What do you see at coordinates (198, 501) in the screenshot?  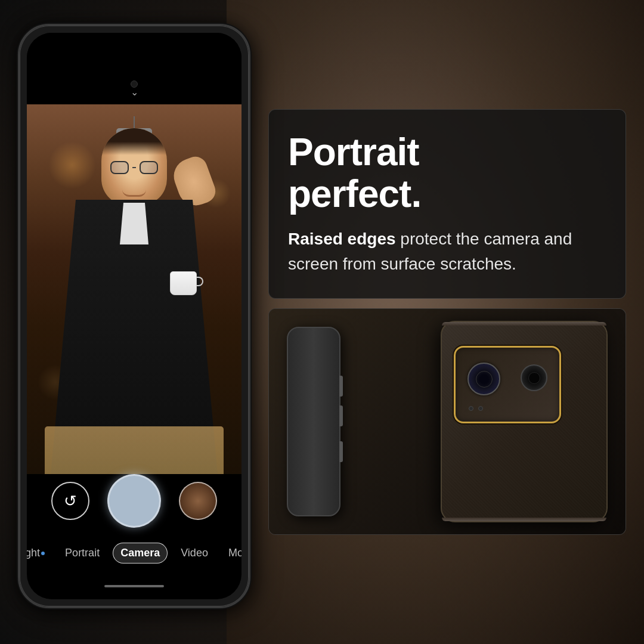 I see `last-photo-thumbnail` at bounding box center [198, 501].